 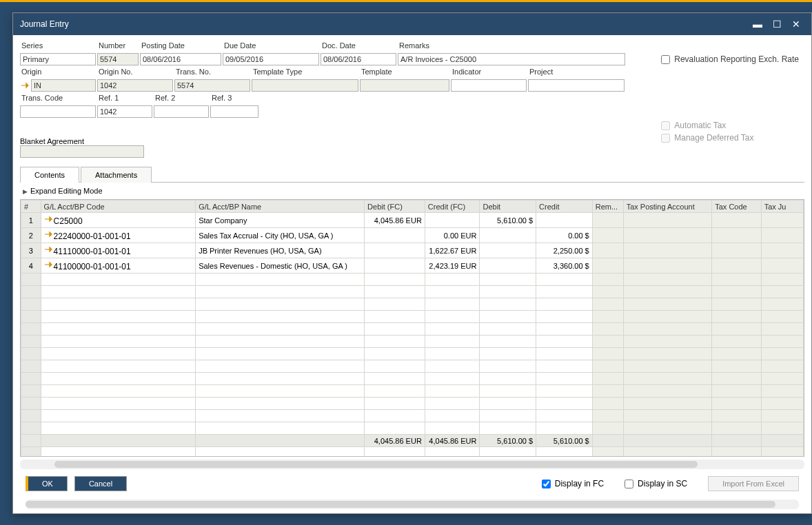 I want to click on origin-input, so click(x=63, y=85).